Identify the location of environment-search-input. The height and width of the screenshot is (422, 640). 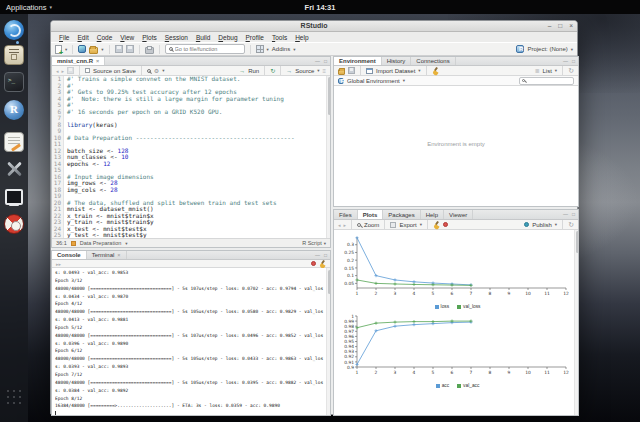
(549, 81).